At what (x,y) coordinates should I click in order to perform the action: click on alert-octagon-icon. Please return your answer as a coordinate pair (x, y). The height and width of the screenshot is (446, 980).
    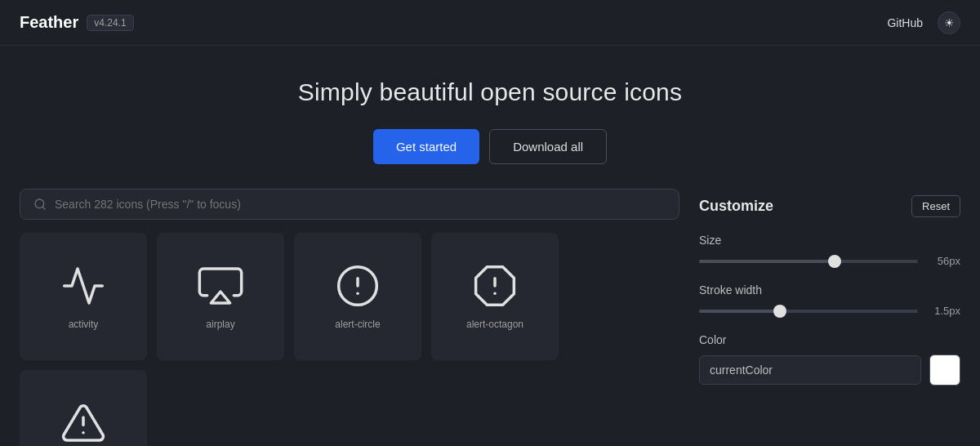
    Looking at the image, I should click on (495, 286).